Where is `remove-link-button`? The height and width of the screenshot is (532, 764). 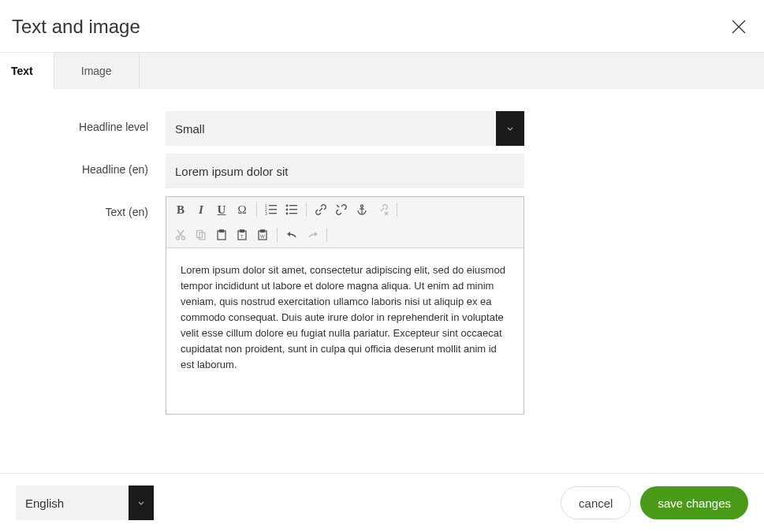 remove-link-button is located at coordinates (382, 210).